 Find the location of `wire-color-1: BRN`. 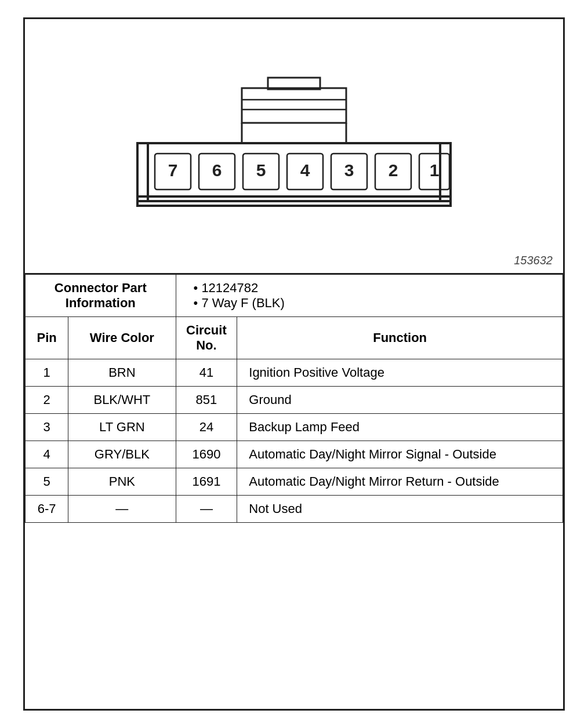

wire-color-1: BRN is located at coordinates (122, 373).